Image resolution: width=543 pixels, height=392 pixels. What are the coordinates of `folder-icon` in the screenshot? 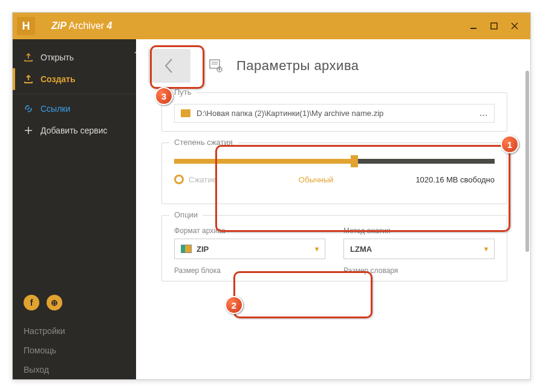 It's located at (186, 114).